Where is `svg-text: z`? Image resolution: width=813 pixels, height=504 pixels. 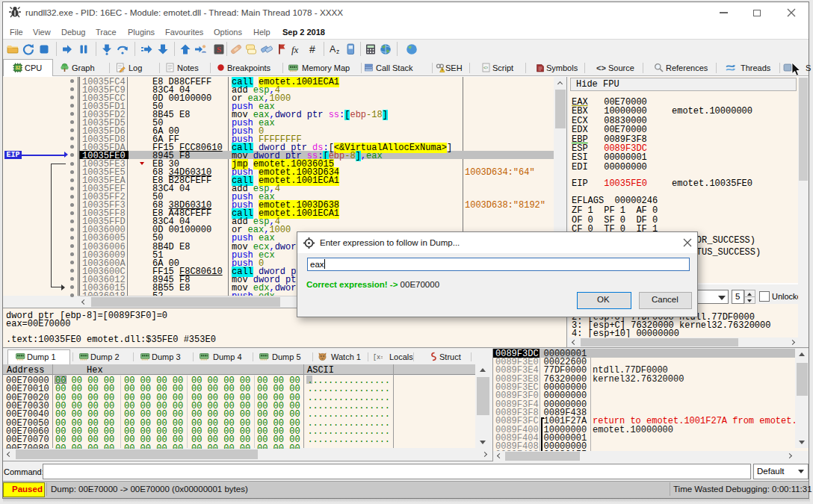
svg-text: z is located at coordinates (338, 52).